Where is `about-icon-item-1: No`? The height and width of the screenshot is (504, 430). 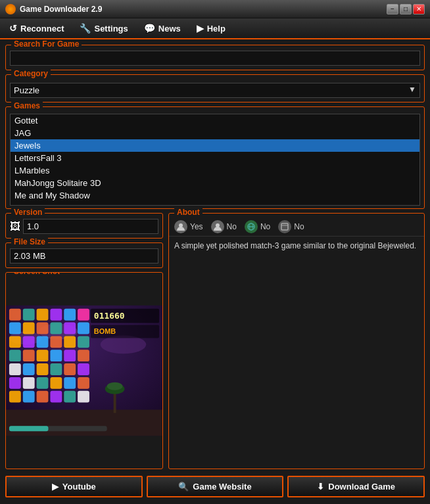
about-icon-item-1: No is located at coordinates (224, 227).